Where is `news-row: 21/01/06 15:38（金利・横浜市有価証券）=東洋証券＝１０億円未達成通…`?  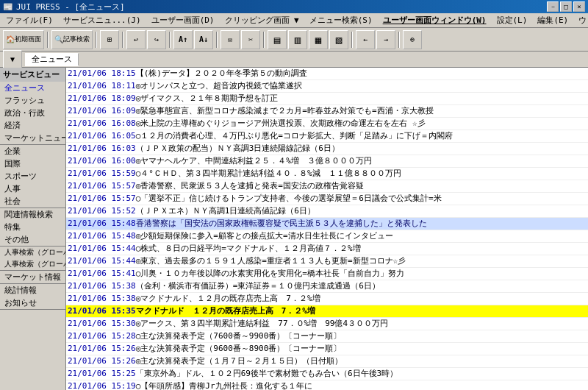 news-row: 21/01/06 15:38（金利・横浜市有価証券）=東洋証券＝１０億円未達成通… is located at coordinates (327, 287).